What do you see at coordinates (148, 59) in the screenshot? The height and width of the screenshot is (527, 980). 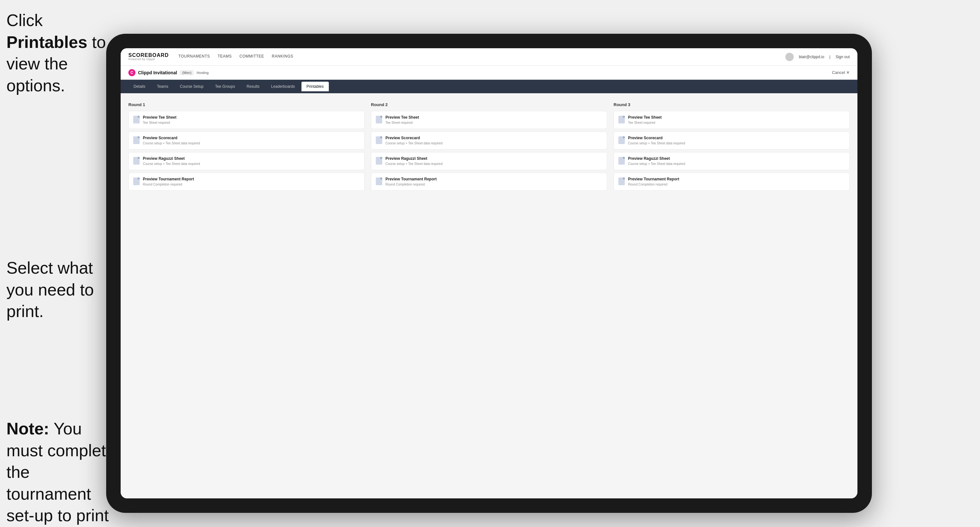 I see `brand-sub: Powered by clippd` at bounding box center [148, 59].